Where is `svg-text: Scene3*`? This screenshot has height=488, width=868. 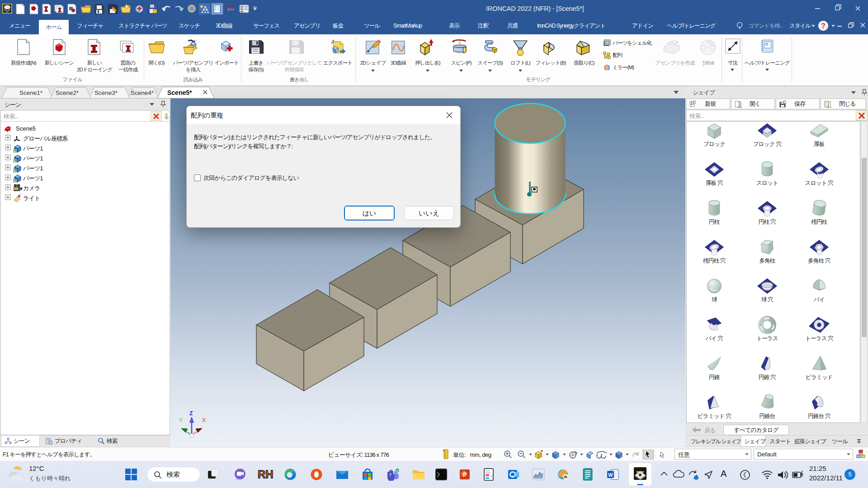
svg-text: Scene3* is located at coordinates (106, 93).